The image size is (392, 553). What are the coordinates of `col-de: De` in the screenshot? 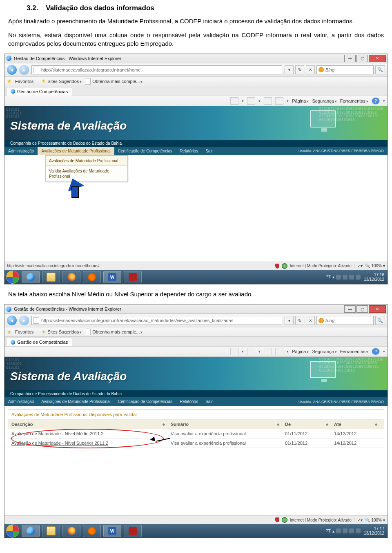 It's located at (306, 424).